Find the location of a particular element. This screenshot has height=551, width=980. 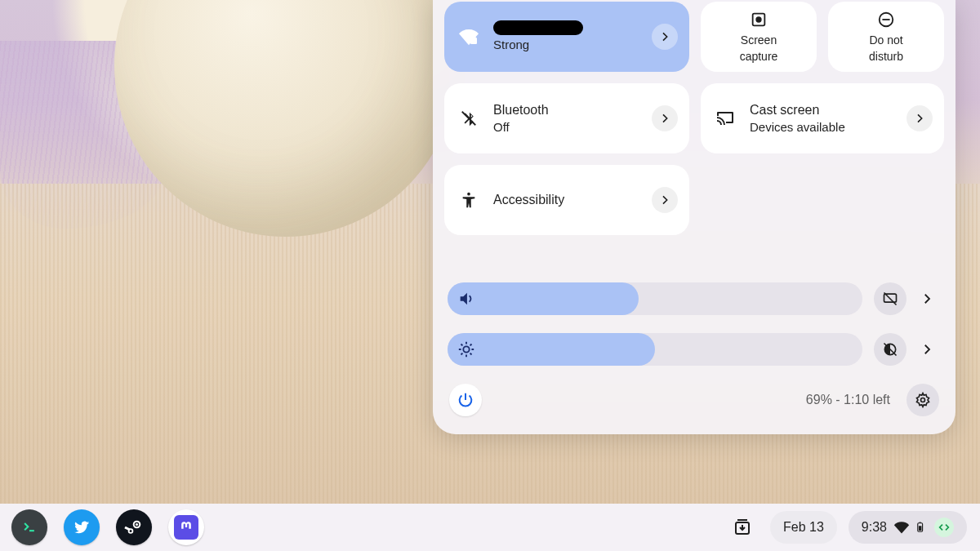

brightness-icon is located at coordinates (466, 349).